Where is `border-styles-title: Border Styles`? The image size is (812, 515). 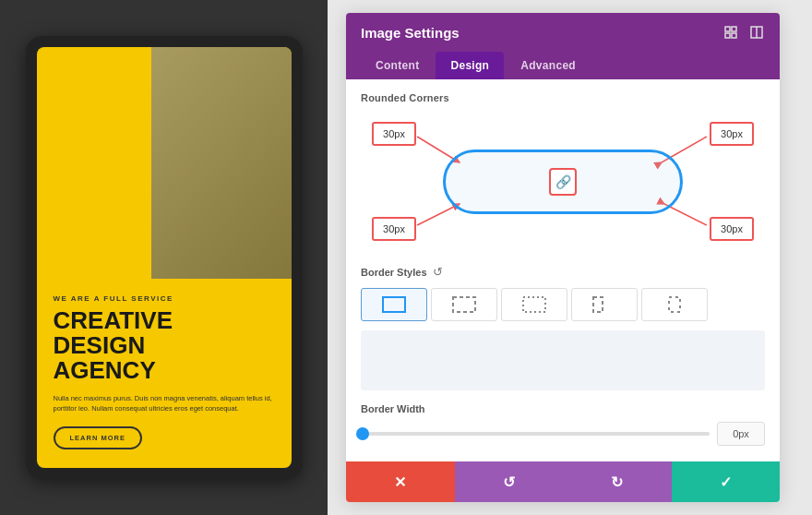
border-styles-title: Border Styles is located at coordinates (394, 272).